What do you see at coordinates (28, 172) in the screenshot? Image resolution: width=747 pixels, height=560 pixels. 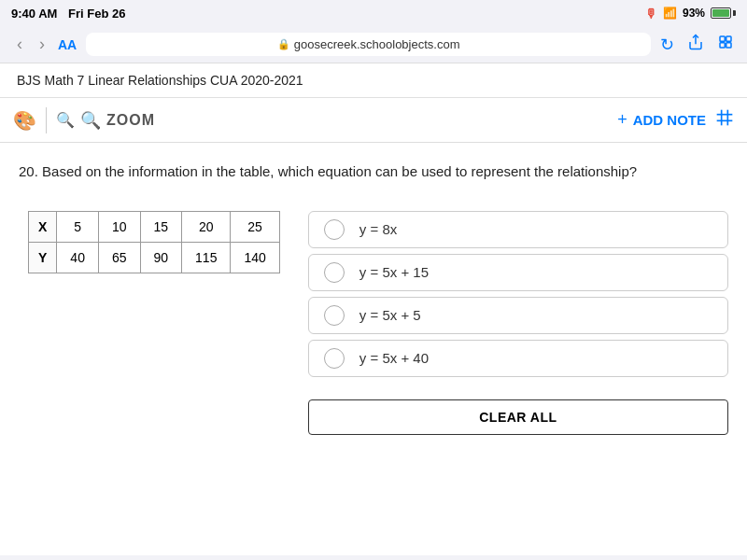 I see `question-number: 20.` at bounding box center [28, 172].